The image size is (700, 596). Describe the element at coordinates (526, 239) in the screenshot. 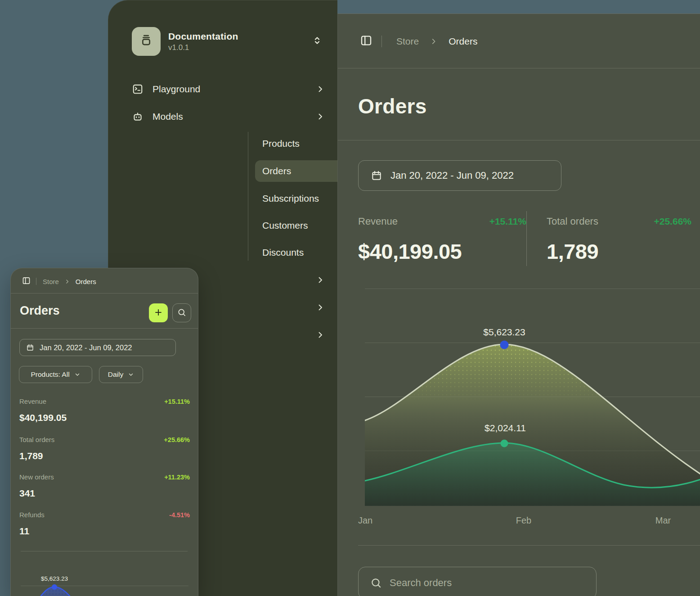

I see `stats-divider` at that location.